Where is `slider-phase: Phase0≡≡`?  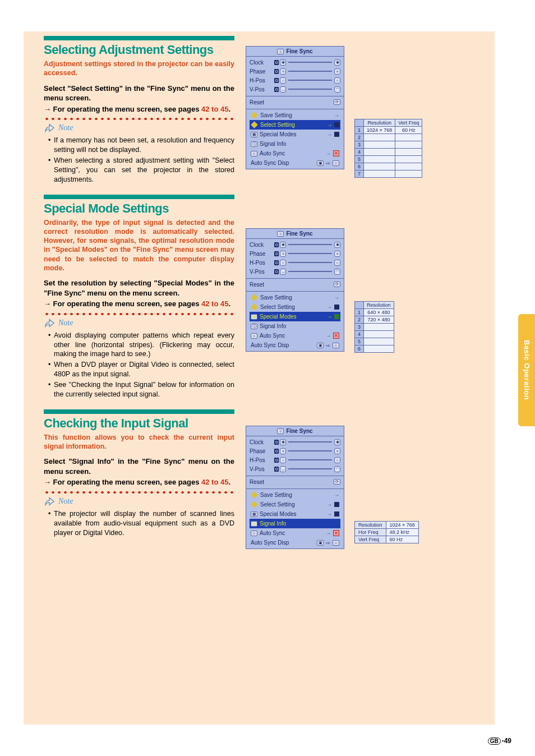 slider-phase: Phase0≡≡ is located at coordinates (295, 71).